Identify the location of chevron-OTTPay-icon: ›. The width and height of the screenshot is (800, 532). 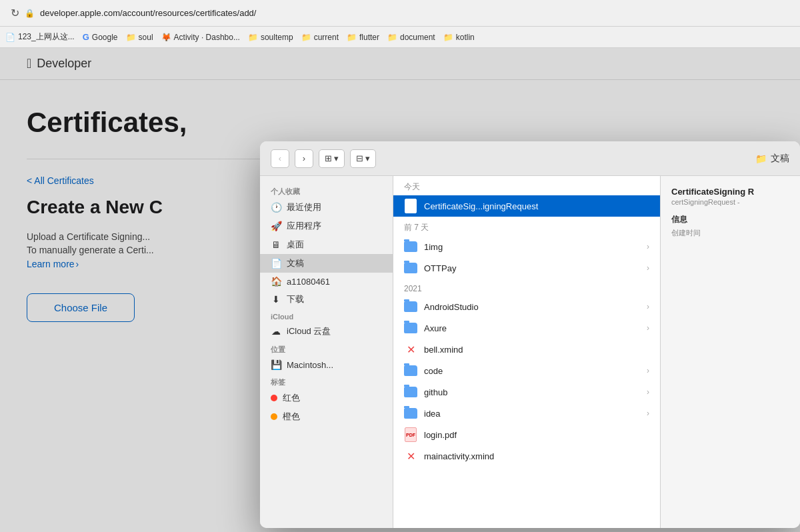
(648, 268).